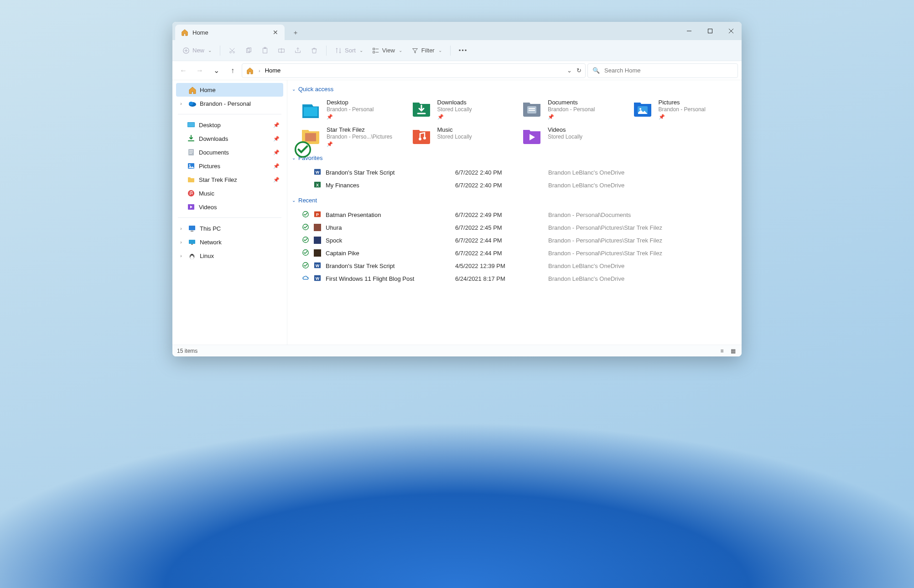 Image resolution: width=914 pixels, height=588 pixels. Describe the element at coordinates (517, 279) in the screenshot. I see `file-row: First Windows 11 Flight Blog Post6/24/20…` at that location.